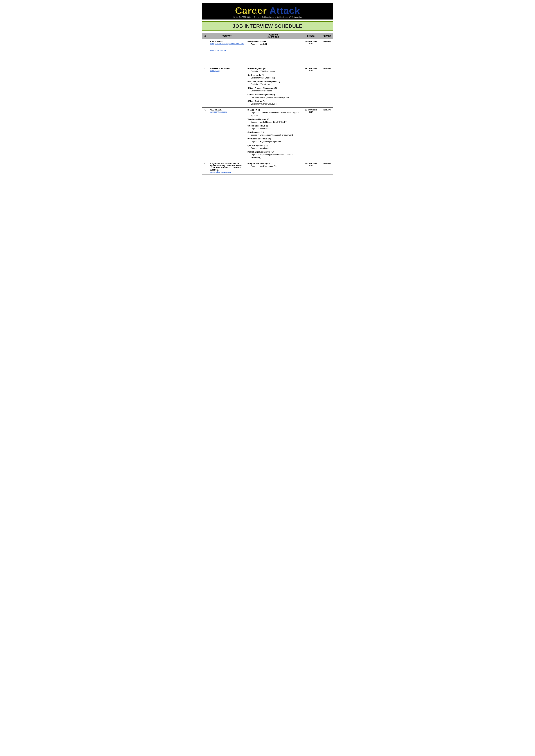  What do you see at coordinates (275, 114) in the screenshot?
I see `requirements-list: Degree in Computer Sciences/Information …` at bounding box center [275, 114].